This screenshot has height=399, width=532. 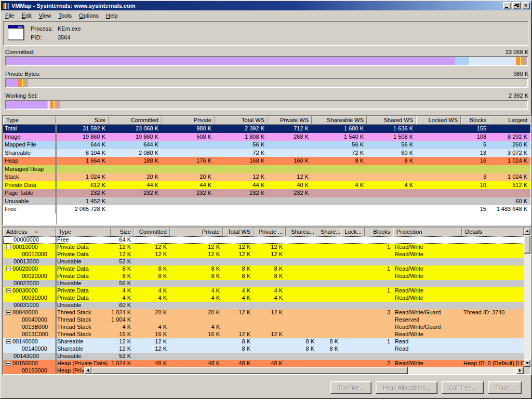 I want to click on column-header-private-ws: Private WS, so click(x=290, y=121).